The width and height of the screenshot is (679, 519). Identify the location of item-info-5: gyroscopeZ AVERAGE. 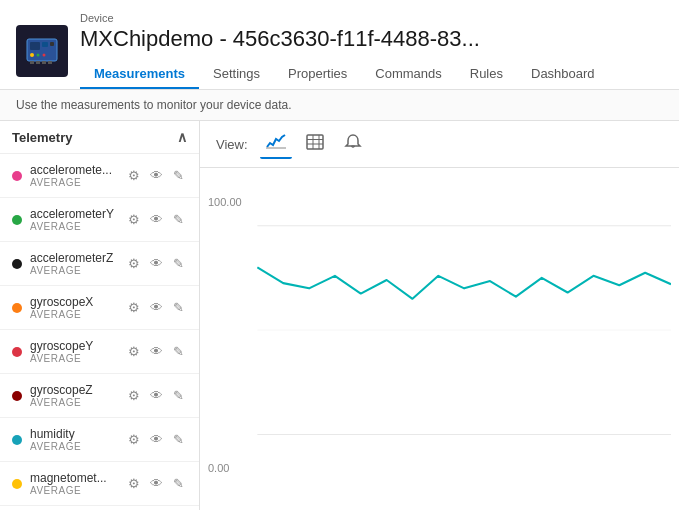
(78, 396).